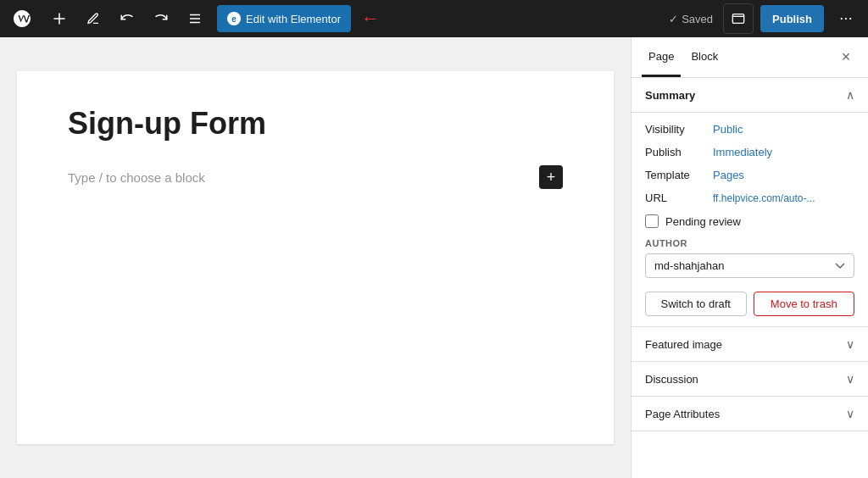  I want to click on action-buttons: Switch to draft Move to trash, so click(749, 303).